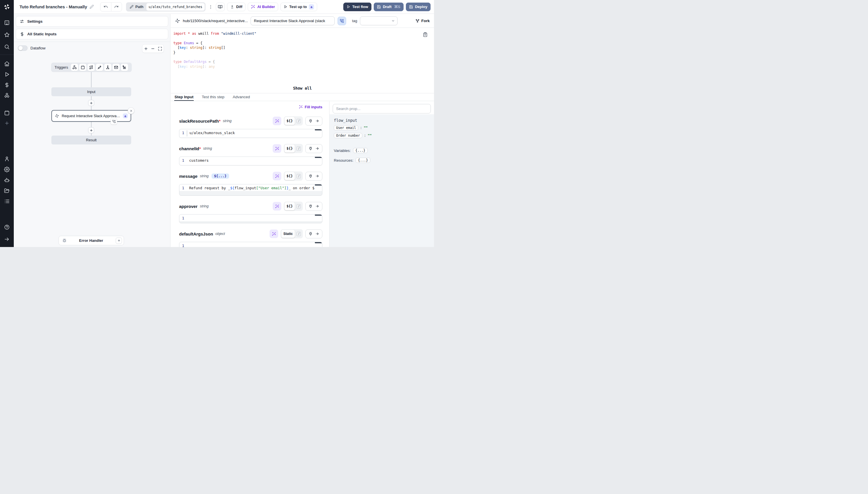 The width and height of the screenshot is (868, 494). I want to click on fill-inputs-button: Fill inputs, so click(251, 107).